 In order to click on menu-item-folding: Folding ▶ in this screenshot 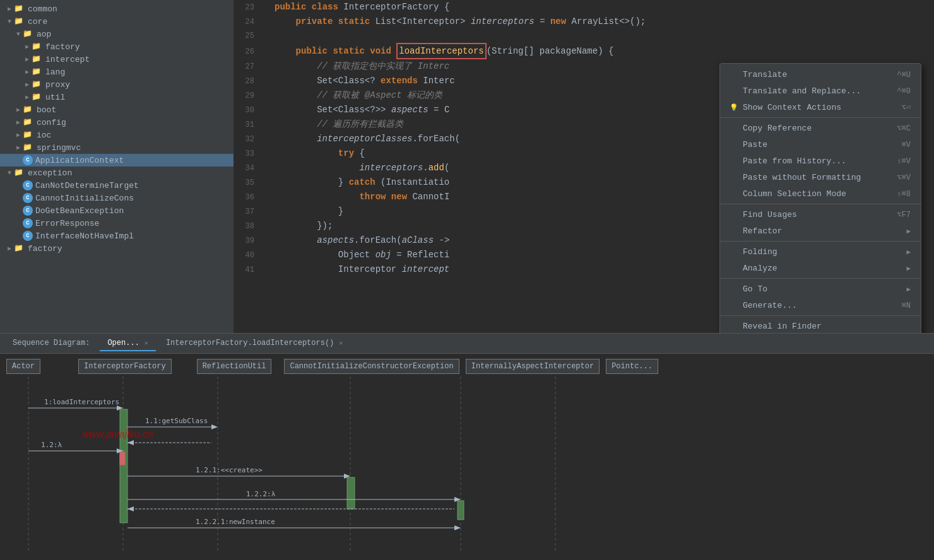, I will do `click(820, 252)`.